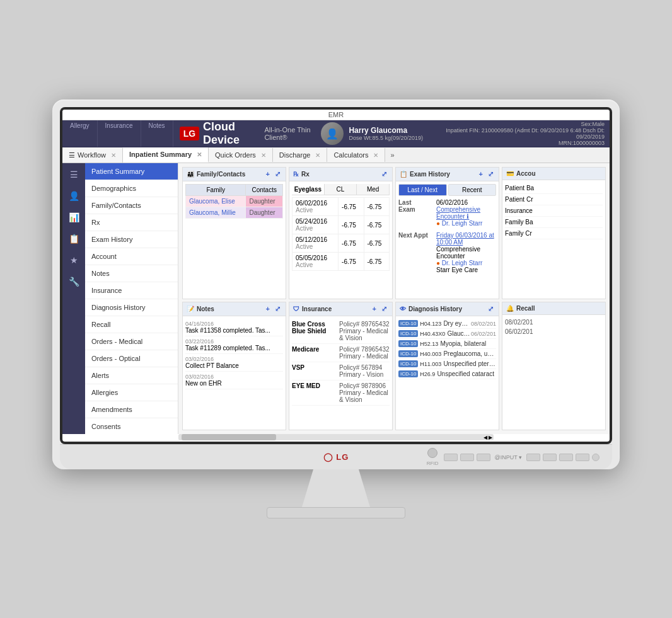  Describe the element at coordinates (490, 309) in the screenshot. I see `expand-diagnosis-btn: ⤢` at that location.